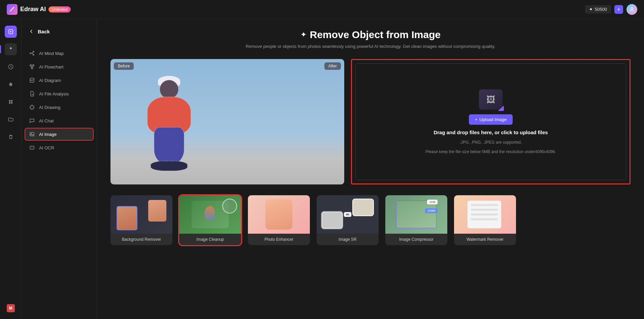 Image resolution: width=644 pixels, height=319 pixels. What do you see at coordinates (491, 99) in the screenshot?
I see `upload-image-icon` at bounding box center [491, 99].